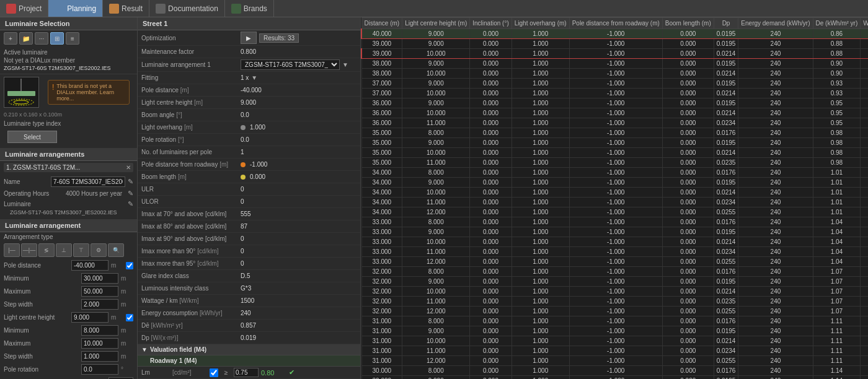 This screenshot has height=379, width=868. What do you see at coordinates (90, 317) in the screenshot?
I see `lch-input` at bounding box center [90, 317].